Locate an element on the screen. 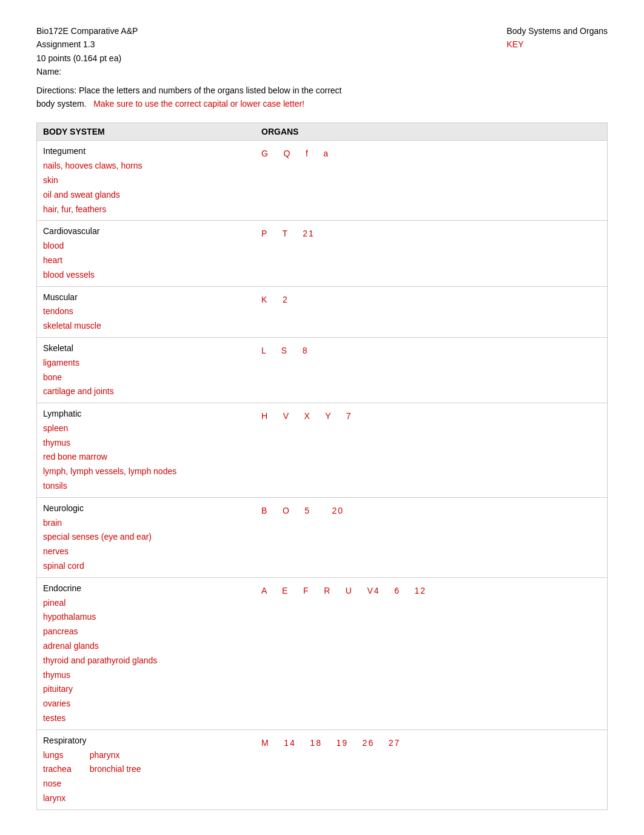 The image size is (644, 835). title: Body Systems and Organs is located at coordinates (557, 31).